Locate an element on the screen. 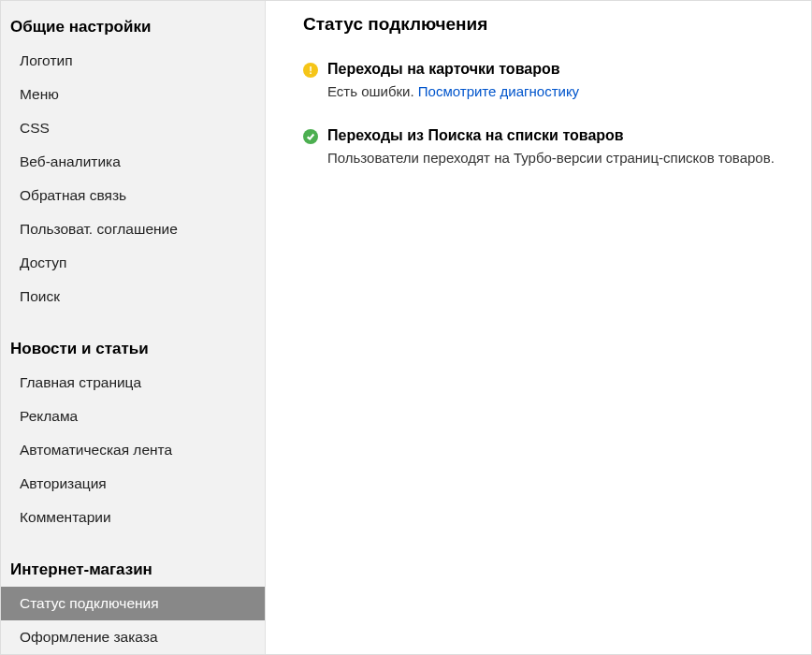 The height and width of the screenshot is (655, 812). status-block-search-lists: Переходы из Поиска на списки товаров Пол… is located at coordinates (558, 146).